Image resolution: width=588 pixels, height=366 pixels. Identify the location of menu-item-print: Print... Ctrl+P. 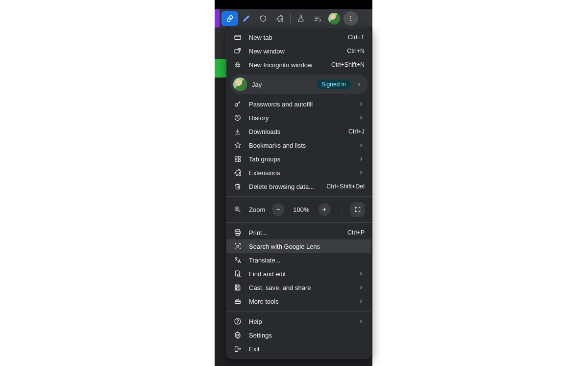
(299, 233).